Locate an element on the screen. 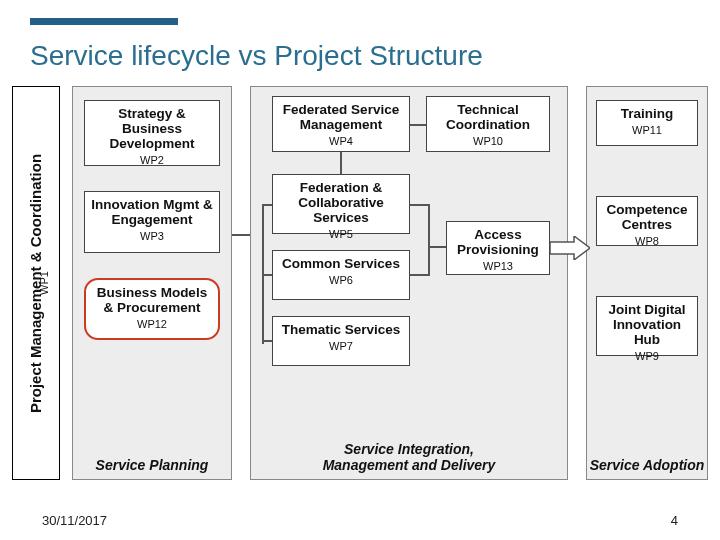 The height and width of the screenshot is (540, 720). box-wp7-code: WP7 is located at coordinates (341, 346).